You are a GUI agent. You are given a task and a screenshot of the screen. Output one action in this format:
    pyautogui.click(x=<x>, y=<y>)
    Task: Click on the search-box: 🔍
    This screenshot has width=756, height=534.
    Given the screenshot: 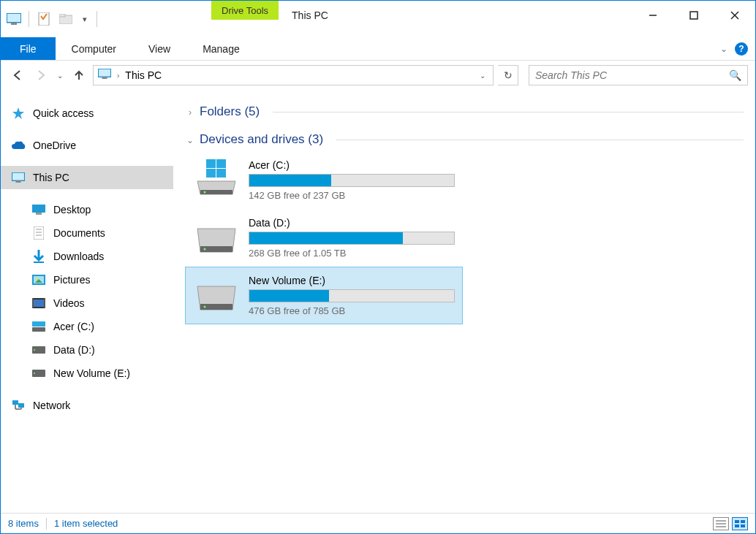 What is the action you would take?
    pyautogui.click(x=638, y=75)
    